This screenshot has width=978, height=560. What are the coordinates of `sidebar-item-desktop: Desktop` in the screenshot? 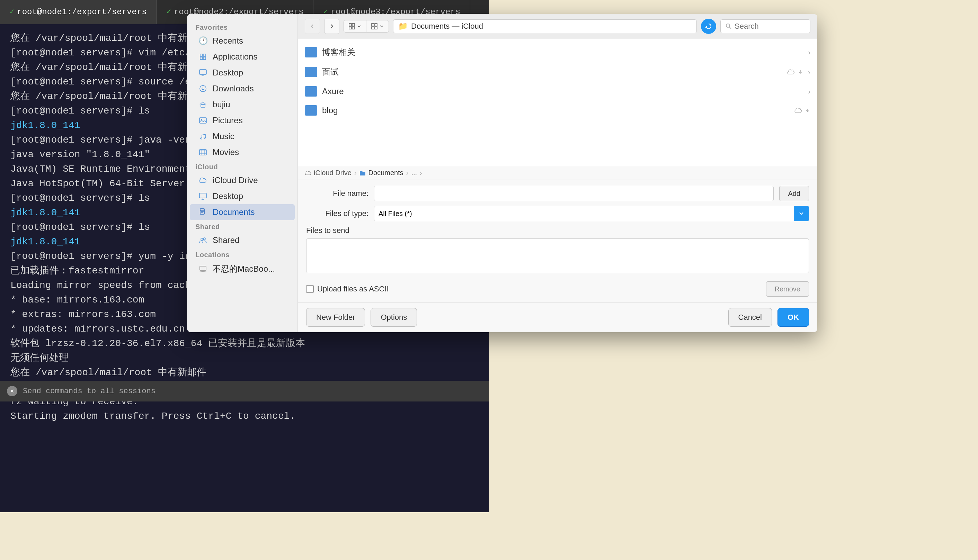 It's located at (242, 73).